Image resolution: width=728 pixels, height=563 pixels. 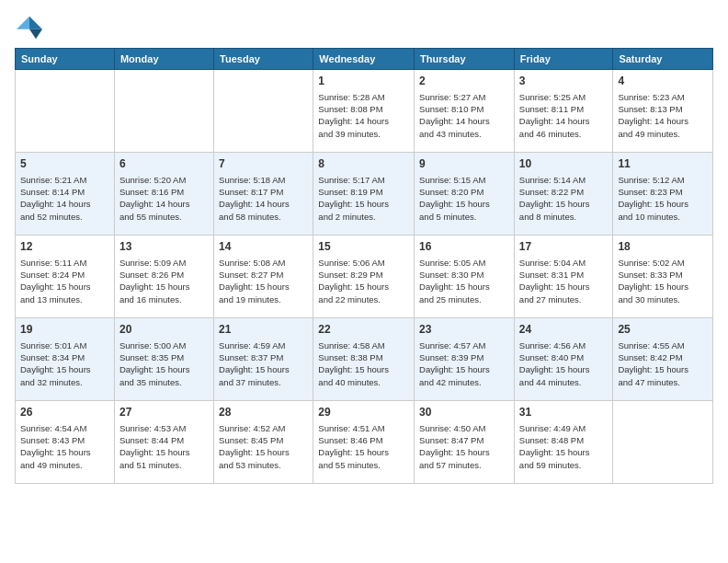 I want to click on calendar-cell: 27Sunrise: 4:53 AM Sunset: 8:44 PM Dayli…, so click(x=164, y=442).